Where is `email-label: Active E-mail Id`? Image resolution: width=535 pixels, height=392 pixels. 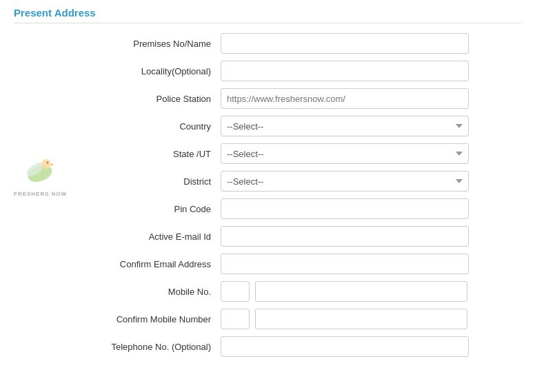 email-label: Active E-mail Id is located at coordinates (145, 237).